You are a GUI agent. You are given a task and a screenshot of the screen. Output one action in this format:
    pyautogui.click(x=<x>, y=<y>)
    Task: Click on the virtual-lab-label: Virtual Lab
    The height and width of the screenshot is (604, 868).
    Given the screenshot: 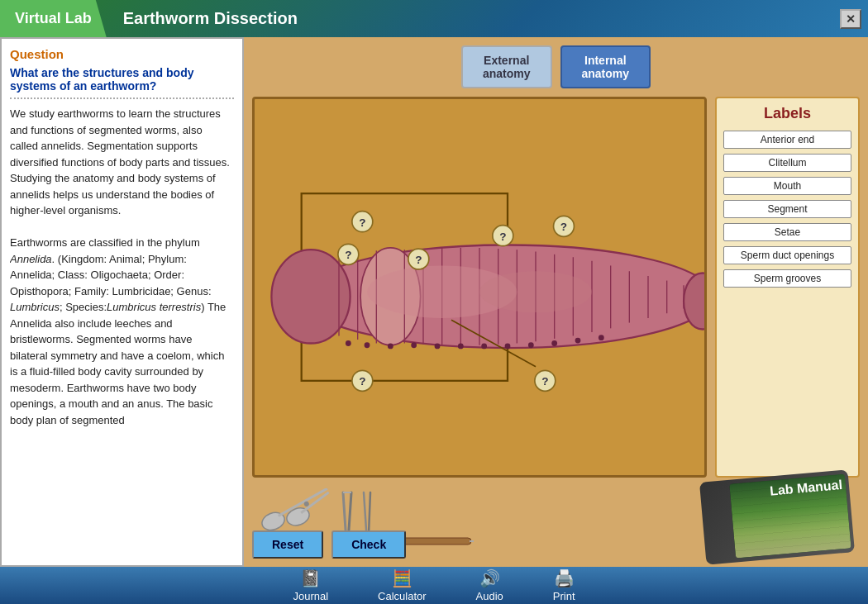 What is the action you would take?
    pyautogui.click(x=53, y=18)
    